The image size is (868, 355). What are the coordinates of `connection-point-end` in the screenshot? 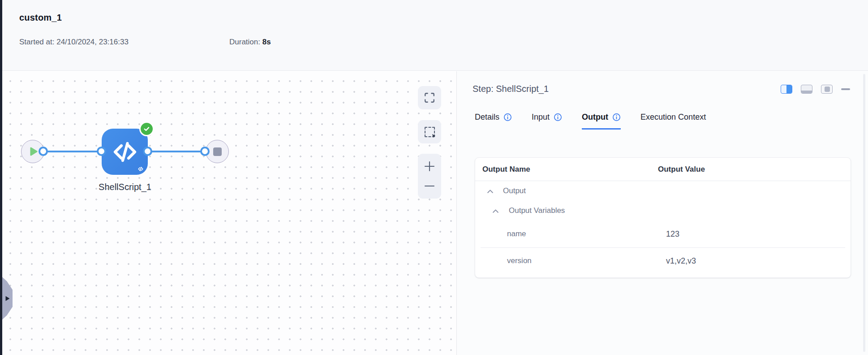 It's located at (205, 152).